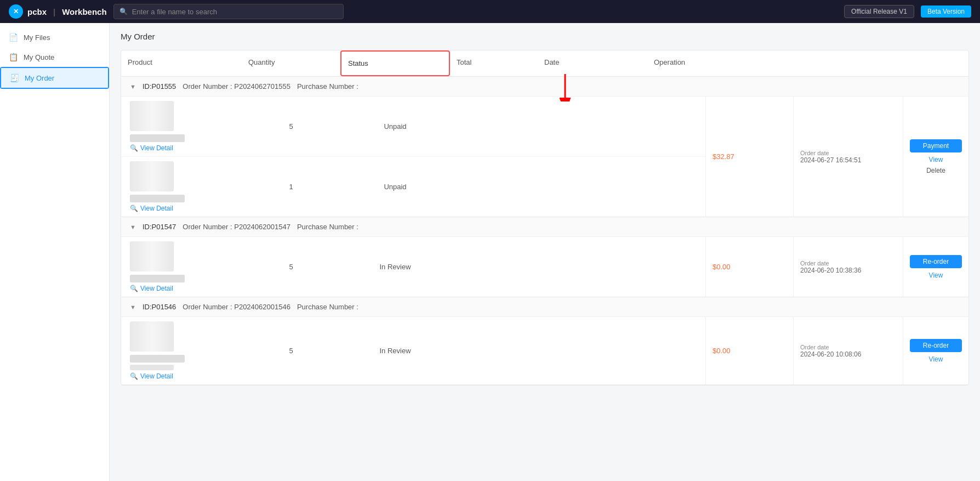 This screenshot has width=980, height=481. I want to click on logo-icon: ✕, so click(16, 12).